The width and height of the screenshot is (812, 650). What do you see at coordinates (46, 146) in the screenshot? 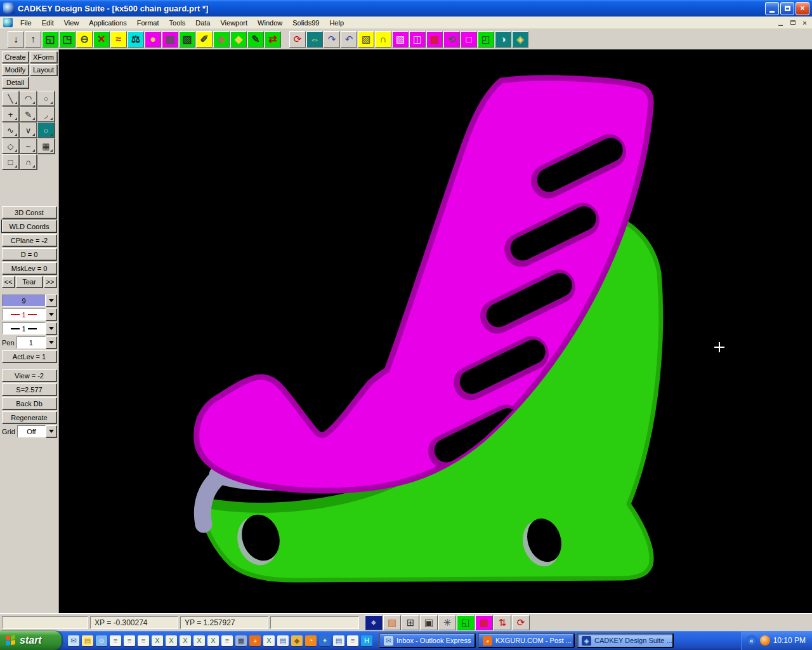
I see `hatch-tool: ▦` at bounding box center [46, 146].